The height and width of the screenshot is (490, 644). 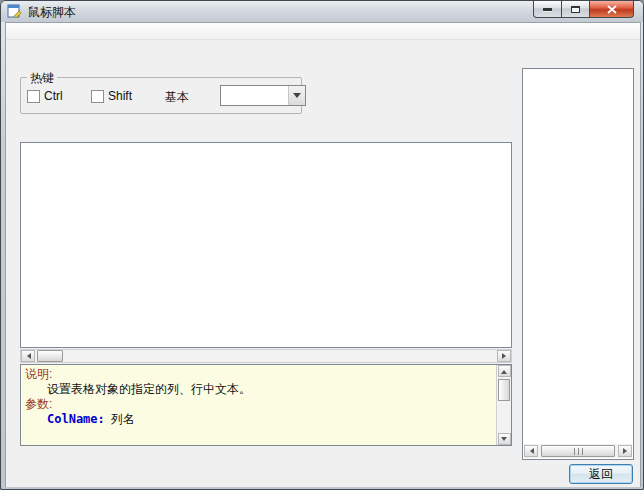 What do you see at coordinates (98, 96) in the screenshot?
I see `shift-checkbox` at bounding box center [98, 96].